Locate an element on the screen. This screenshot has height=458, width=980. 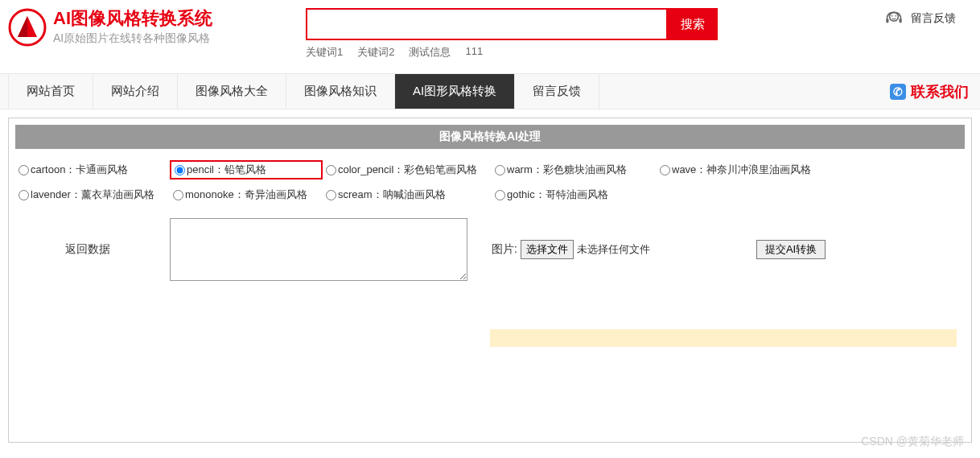
contact-us-link: ✆ 联系我们 is located at coordinates (935, 92).